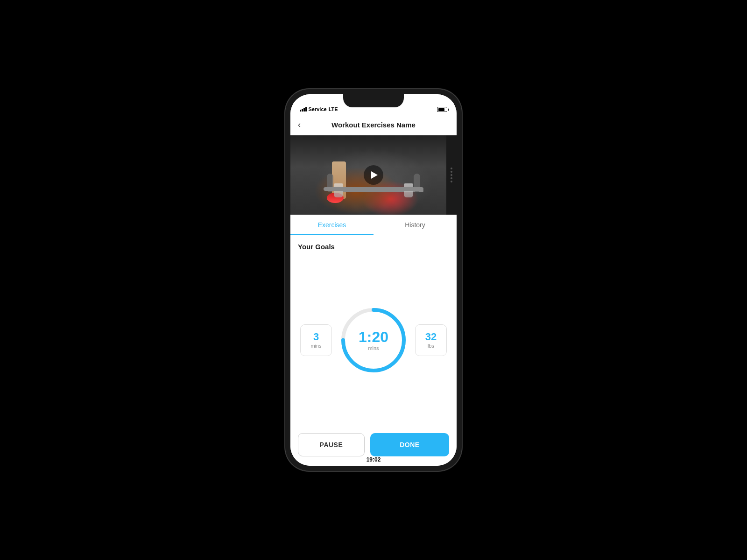  I want to click on tab-history: History, so click(415, 225).